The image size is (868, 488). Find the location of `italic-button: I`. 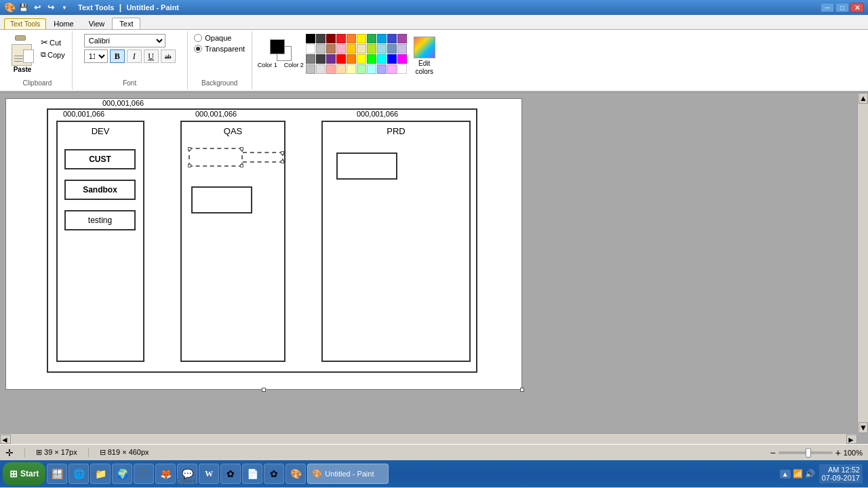

italic-button: I is located at coordinates (134, 56).